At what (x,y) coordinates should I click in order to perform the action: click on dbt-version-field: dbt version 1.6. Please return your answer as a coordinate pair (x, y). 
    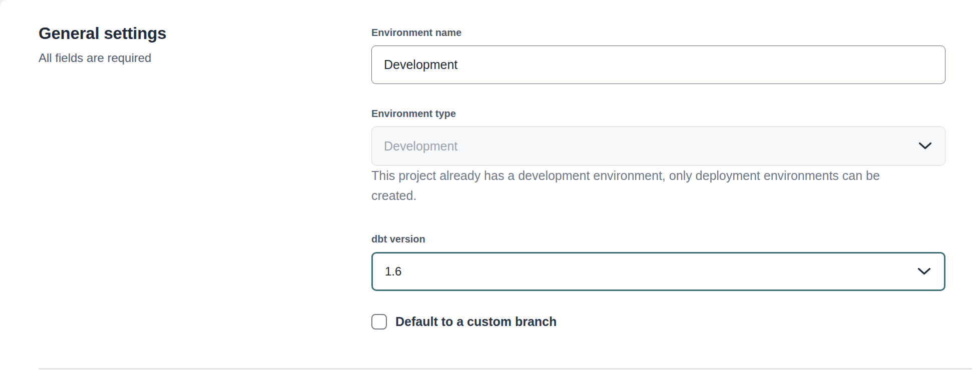
    Looking at the image, I should click on (659, 262).